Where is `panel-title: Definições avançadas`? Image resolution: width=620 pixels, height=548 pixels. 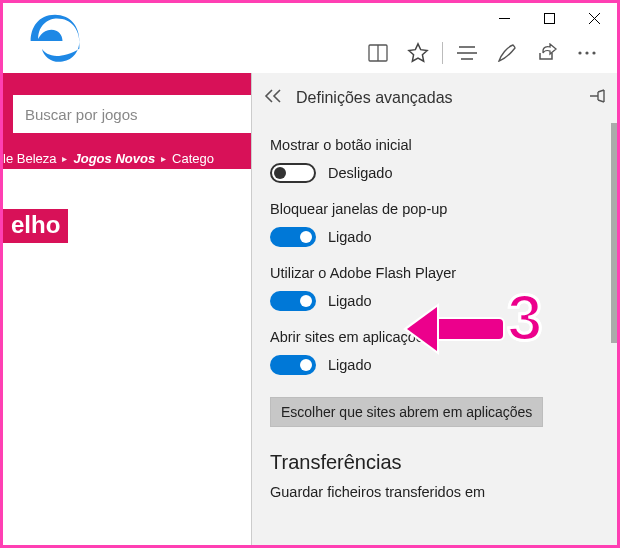 panel-title: Definições avançadas is located at coordinates (374, 98).